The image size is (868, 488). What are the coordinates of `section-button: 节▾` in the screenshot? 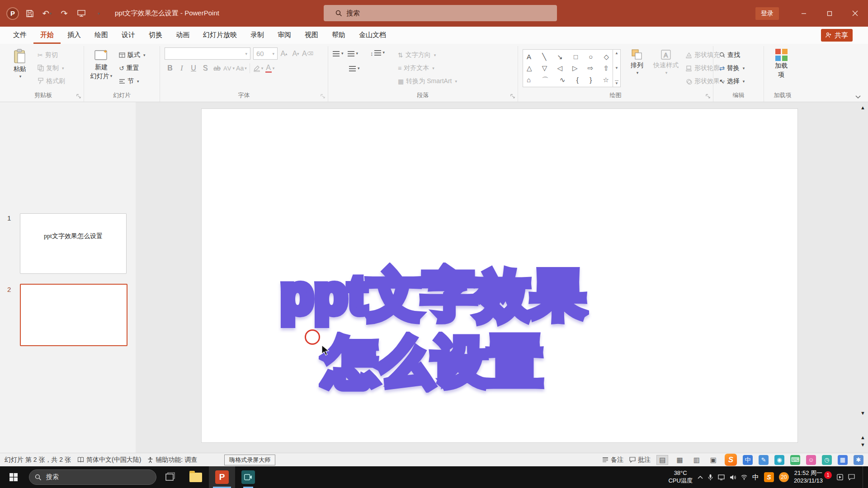 It's located at (132, 81).